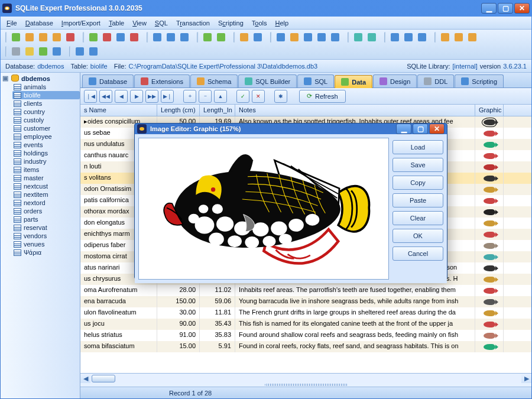  What do you see at coordinates (119, 291) in the screenshot?
I see `cell-name: oma Aurofrenatum` at bounding box center [119, 291].